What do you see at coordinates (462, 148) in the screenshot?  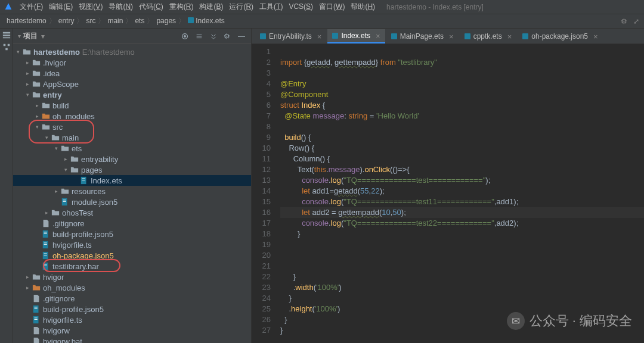 I see `code-line: Row() {` at bounding box center [462, 148].